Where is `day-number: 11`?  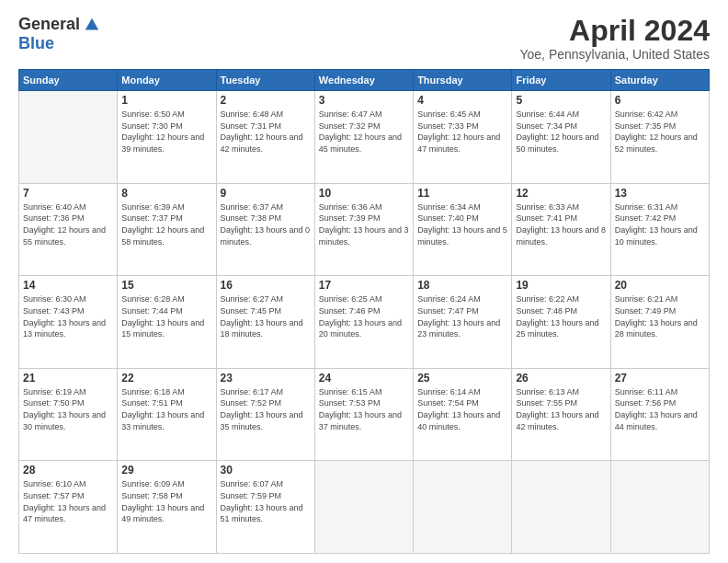 day-number: 11 is located at coordinates (462, 193).